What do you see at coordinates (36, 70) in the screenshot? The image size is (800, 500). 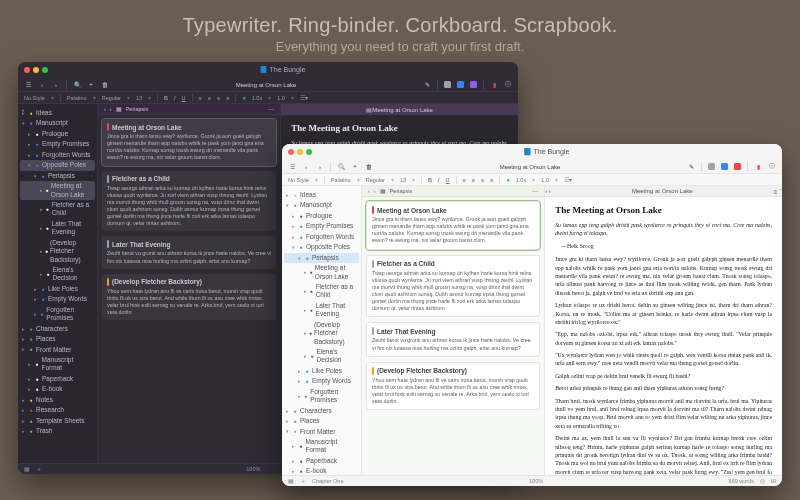 I see `minimize-icon` at bounding box center [36, 70].